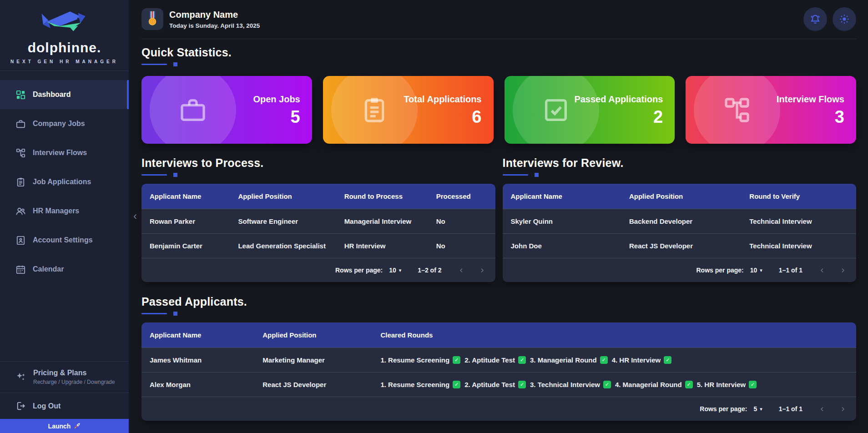  I want to click on processed-cell: No, so click(462, 221).